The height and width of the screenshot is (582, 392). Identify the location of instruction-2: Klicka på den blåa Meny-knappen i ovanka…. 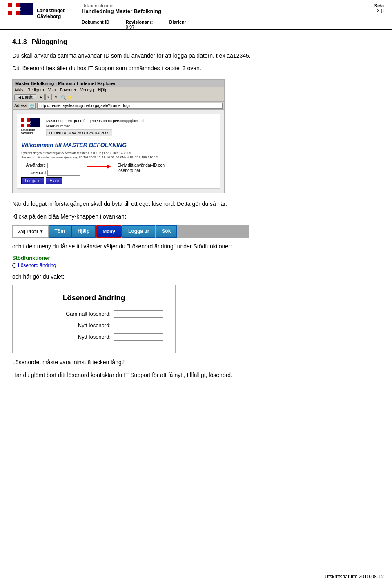
(196, 216).